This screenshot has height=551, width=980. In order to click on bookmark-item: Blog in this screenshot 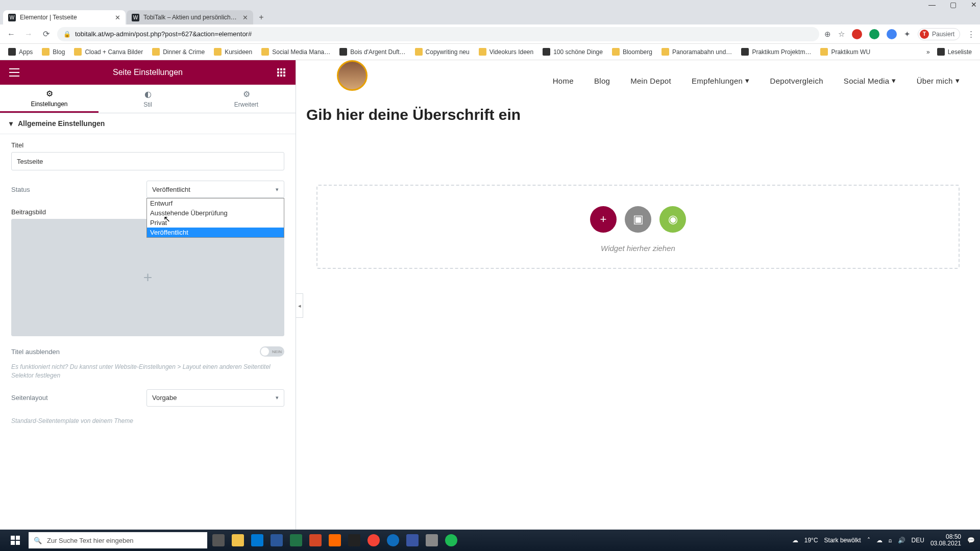, I will do `click(53, 52)`.